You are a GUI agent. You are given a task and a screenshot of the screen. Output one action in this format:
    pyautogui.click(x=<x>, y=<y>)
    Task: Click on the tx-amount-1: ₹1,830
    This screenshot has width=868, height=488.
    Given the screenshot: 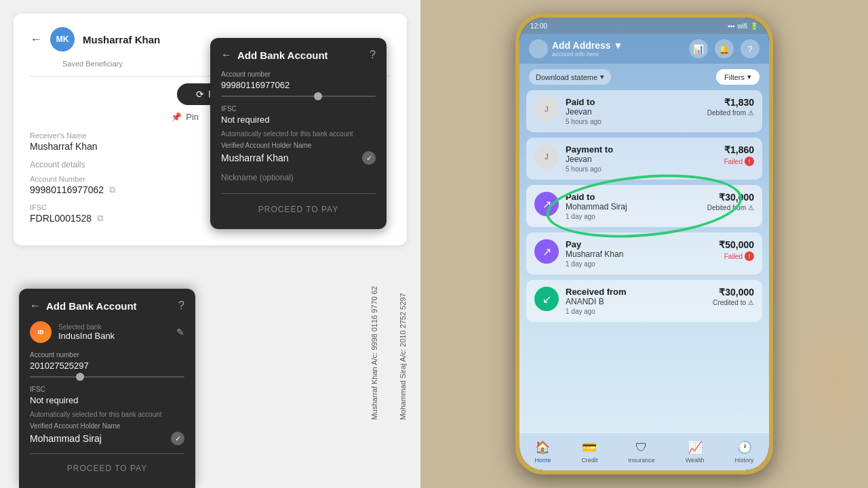 What is the action you would take?
    pyautogui.click(x=731, y=102)
    